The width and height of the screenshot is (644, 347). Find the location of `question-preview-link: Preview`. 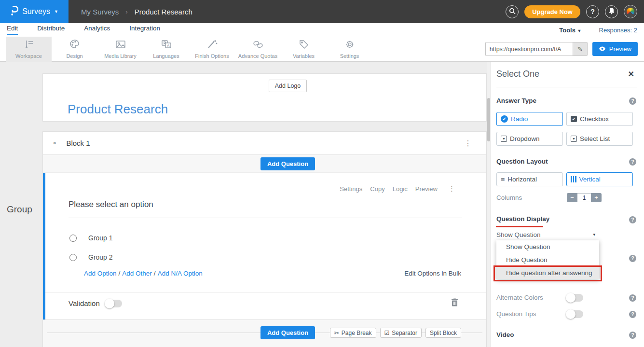

question-preview-link: Preview is located at coordinates (426, 189).